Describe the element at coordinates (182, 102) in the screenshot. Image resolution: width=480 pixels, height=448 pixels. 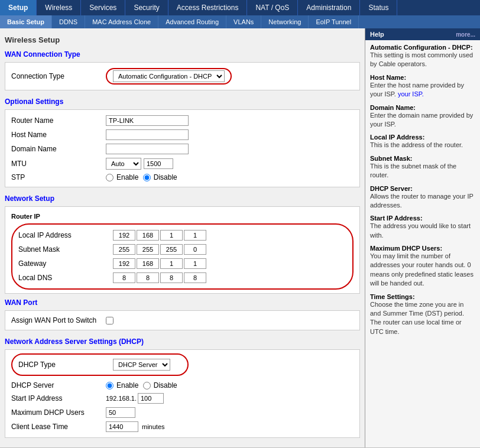
I see `optional-section-title: Optional Settings` at that location.